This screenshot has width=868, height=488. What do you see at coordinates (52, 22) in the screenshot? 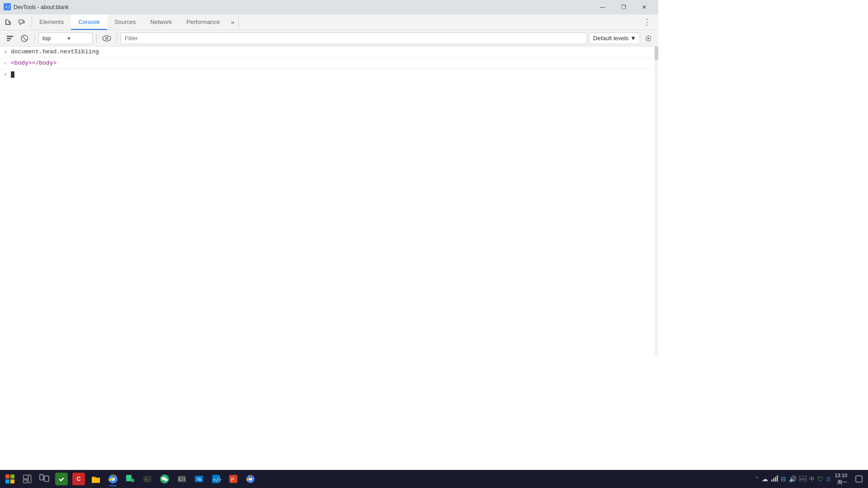
I see `tab-elements: Elements` at bounding box center [52, 22].